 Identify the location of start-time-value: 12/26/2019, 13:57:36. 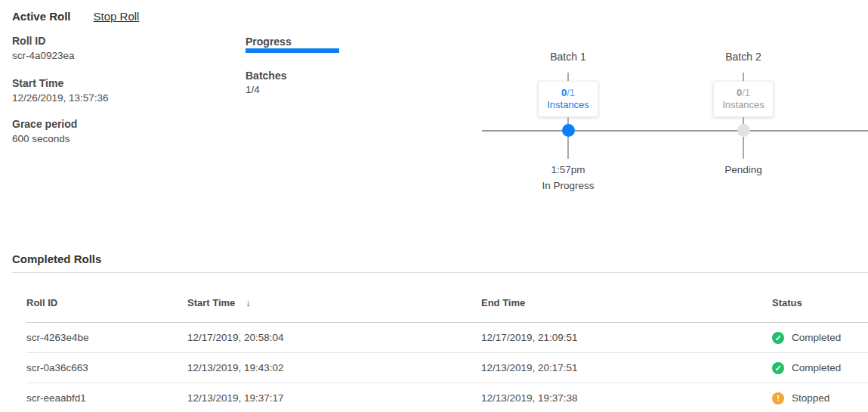
(60, 98).